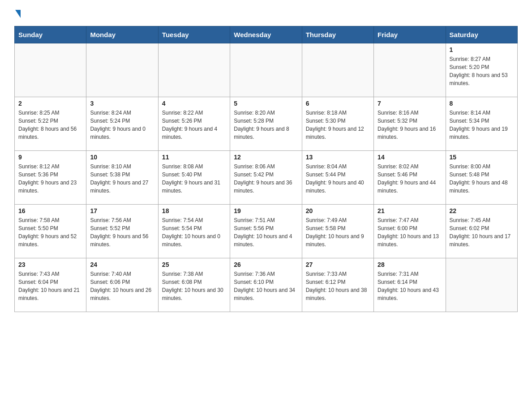 The image size is (532, 411). I want to click on calendar-day-header: Monday, so click(122, 35).